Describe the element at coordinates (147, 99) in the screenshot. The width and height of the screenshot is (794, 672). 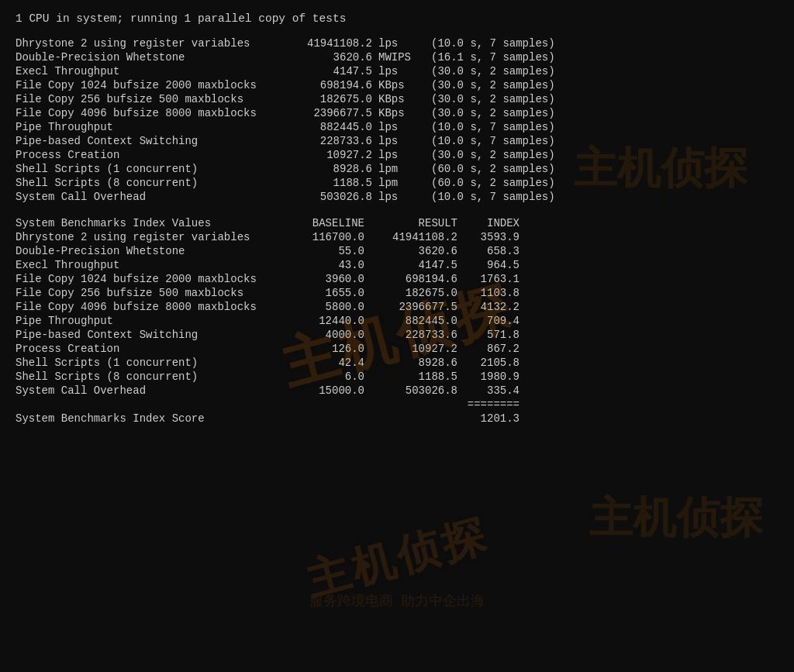
I see `bench-name: File Copy 256 bufsize 500 maxblocks` at that location.